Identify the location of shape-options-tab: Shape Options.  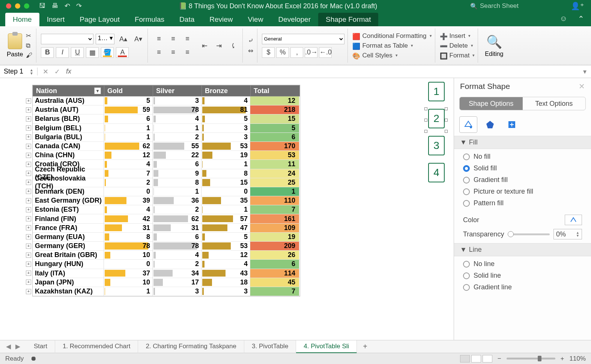
(491, 104).